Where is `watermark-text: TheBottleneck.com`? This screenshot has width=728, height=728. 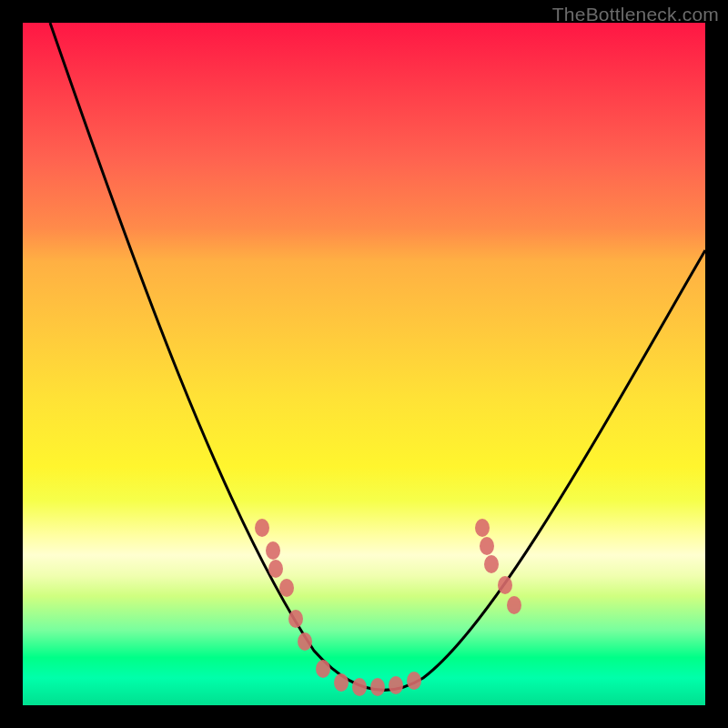
watermark-text: TheBottleneck.com is located at coordinates (635, 15).